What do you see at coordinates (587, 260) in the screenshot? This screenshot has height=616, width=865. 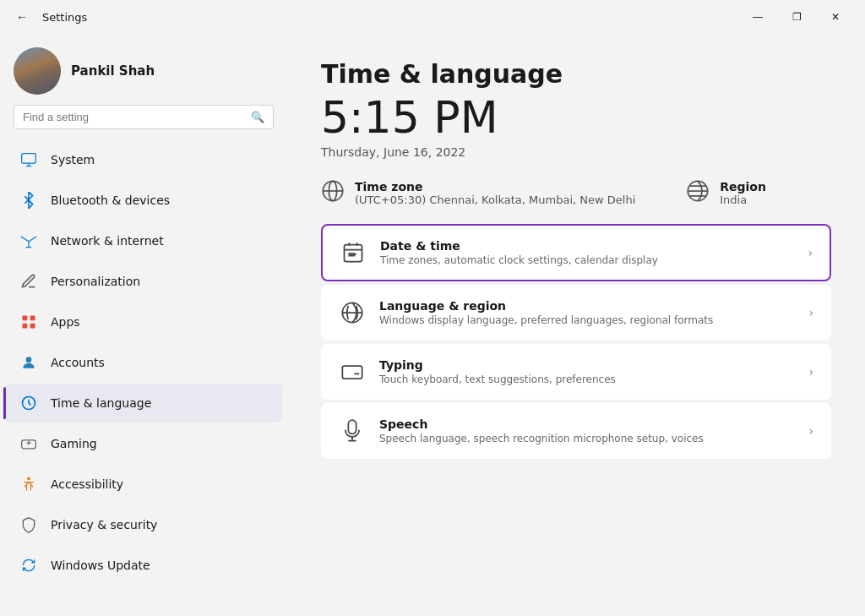 I see `date-time-desc: Time zones, automatic clock settings, ca…` at bounding box center [587, 260].